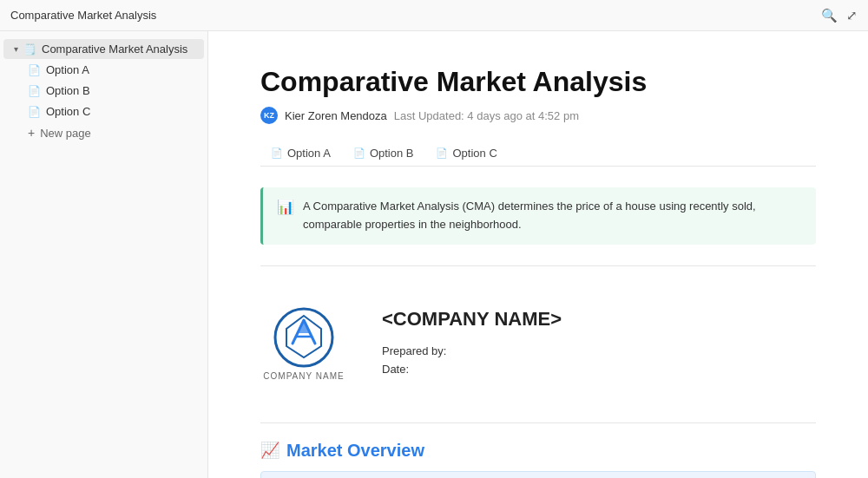 The width and height of the screenshot is (868, 478). I want to click on tab-icon-b: 📄, so click(359, 153).